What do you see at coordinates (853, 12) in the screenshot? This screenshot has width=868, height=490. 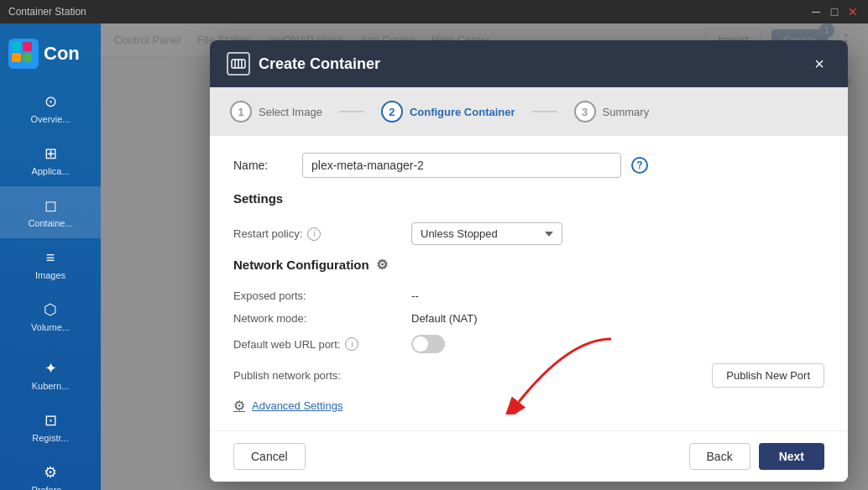 I see `close-button: ✕` at bounding box center [853, 12].